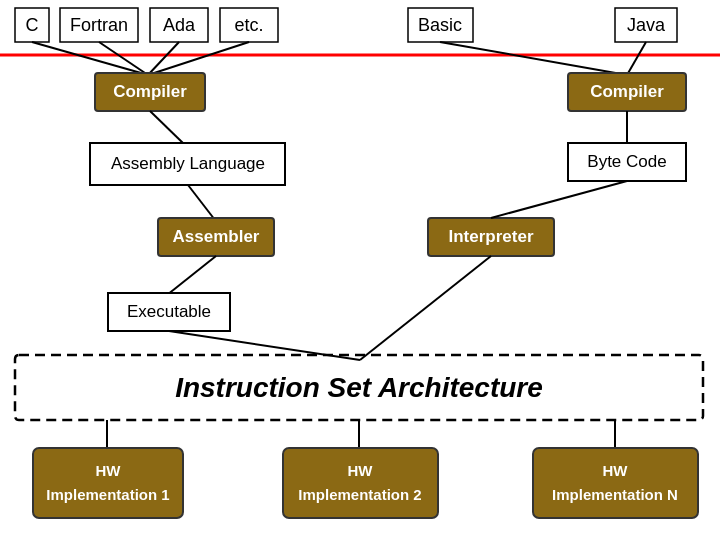 This screenshot has width=720, height=540. I want to click on hwn-box, so click(616, 483).